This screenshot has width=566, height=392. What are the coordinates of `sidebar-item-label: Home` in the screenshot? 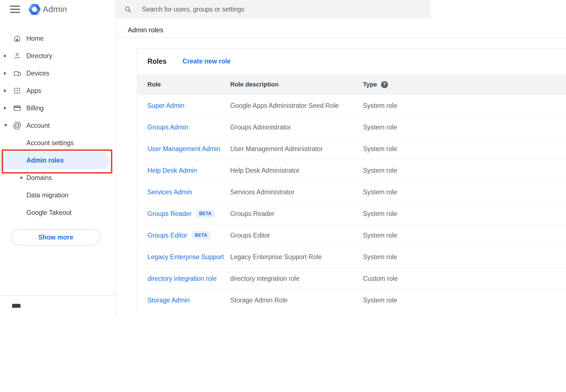 It's located at (35, 39).